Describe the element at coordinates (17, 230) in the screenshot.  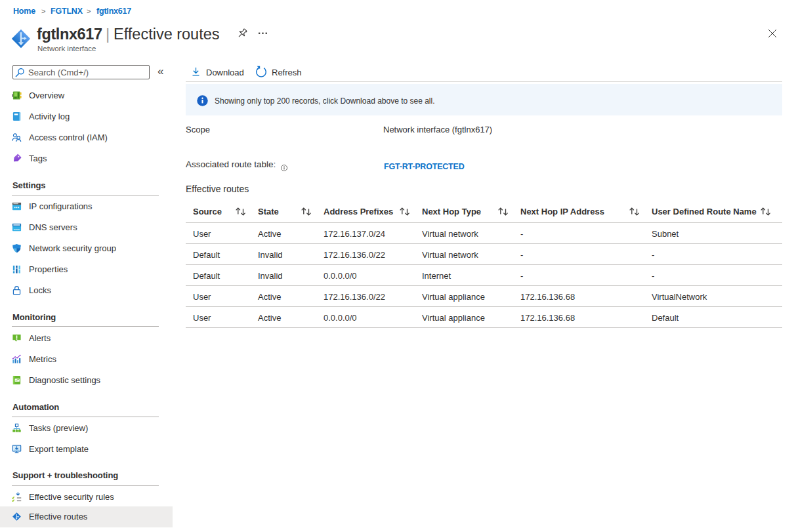
I see `svg-text: www` at that location.